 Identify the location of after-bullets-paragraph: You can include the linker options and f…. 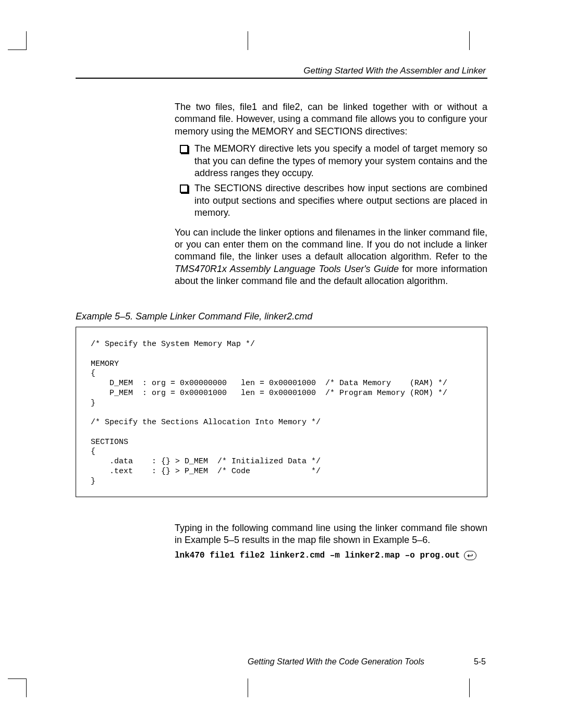
(331, 257).